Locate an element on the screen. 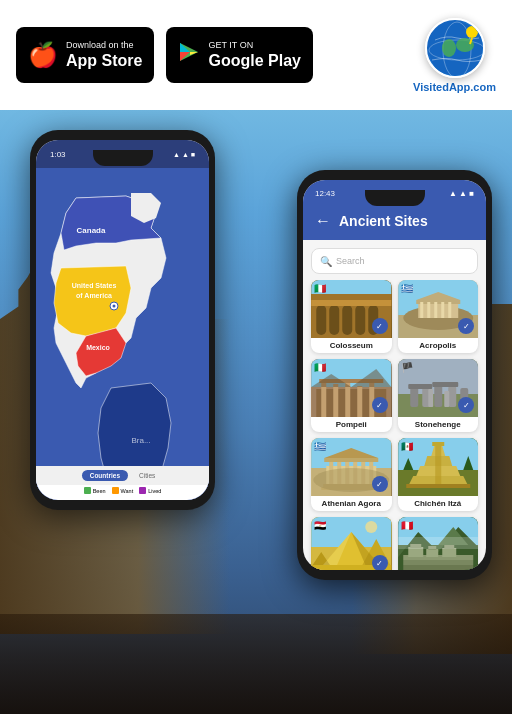 The width and height of the screenshot is (512, 714). site-card-agora: 🇬🇷 ✓ Athenian Agora is located at coordinates (352, 474).